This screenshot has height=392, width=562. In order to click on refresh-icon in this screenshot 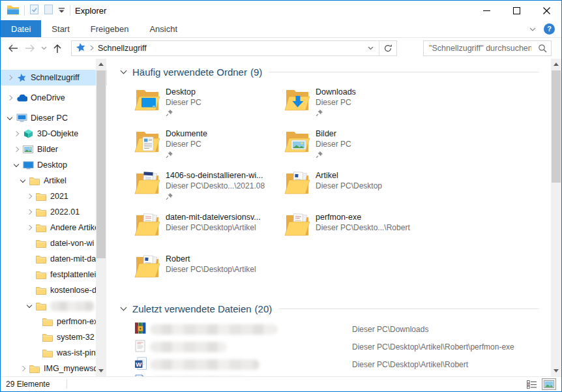, I will do `click(387, 48)`.